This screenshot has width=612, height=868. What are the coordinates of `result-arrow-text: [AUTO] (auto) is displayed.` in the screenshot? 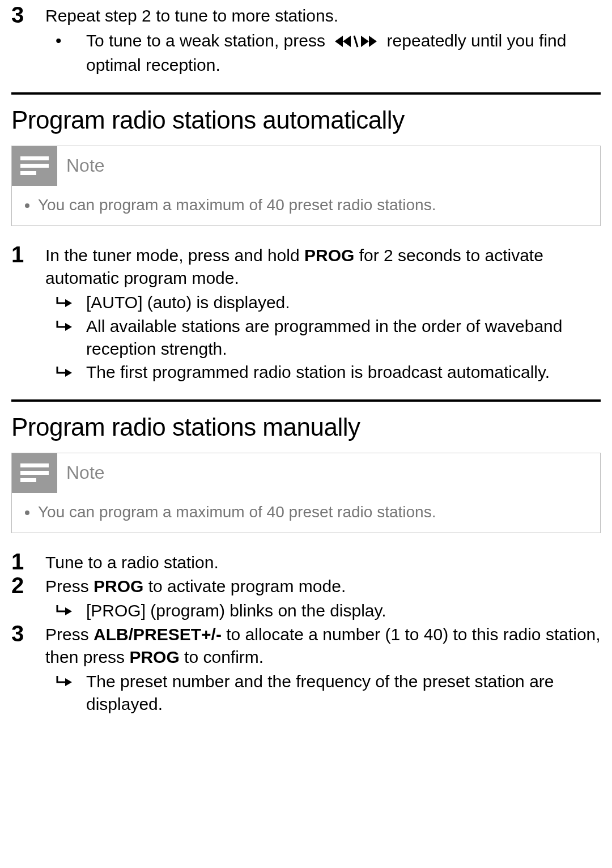 It's located at (343, 303).